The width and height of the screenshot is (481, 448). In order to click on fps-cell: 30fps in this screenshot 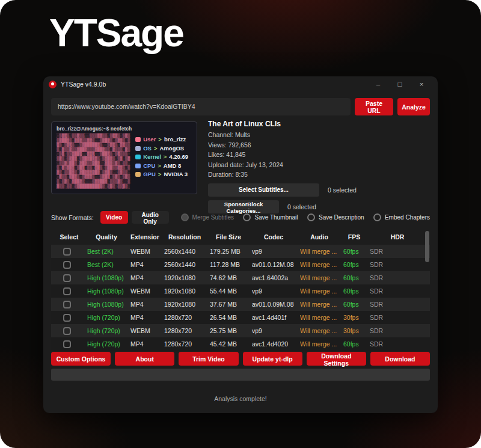, I will do `click(352, 331)`.